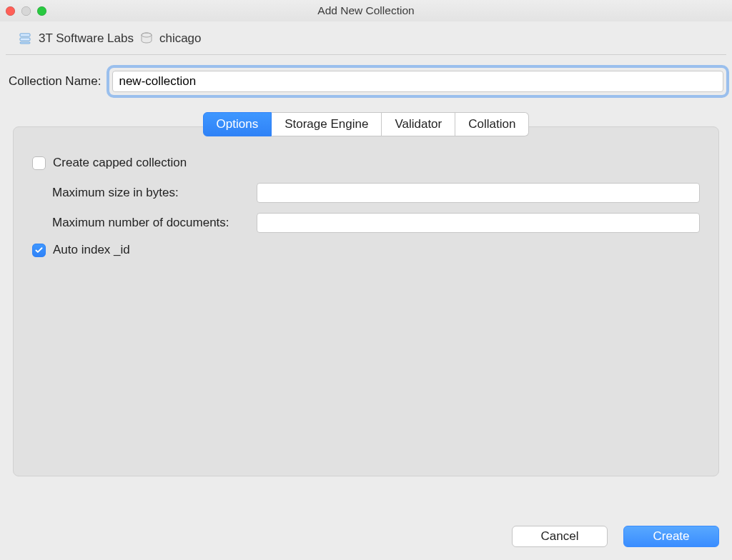 The image size is (732, 560). Describe the element at coordinates (86, 39) in the screenshot. I see `breadcrumb-connection: 3T Software Labs` at that location.